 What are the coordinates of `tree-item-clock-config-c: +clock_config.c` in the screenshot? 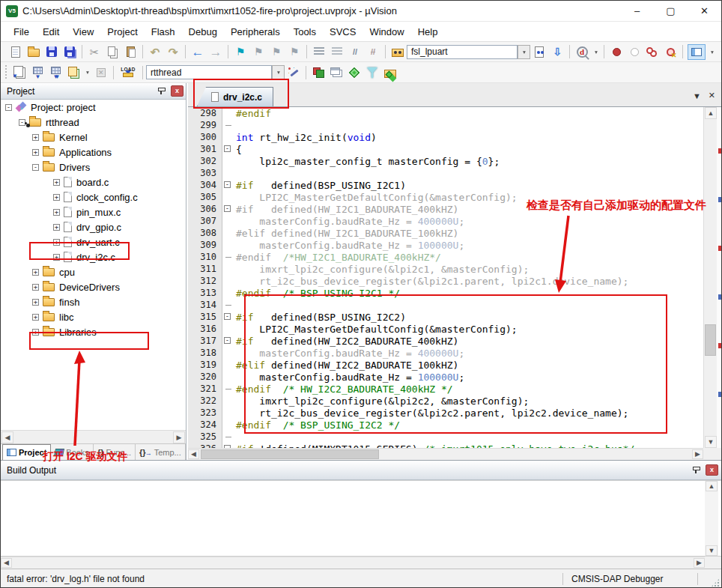 It's located at (93, 197).